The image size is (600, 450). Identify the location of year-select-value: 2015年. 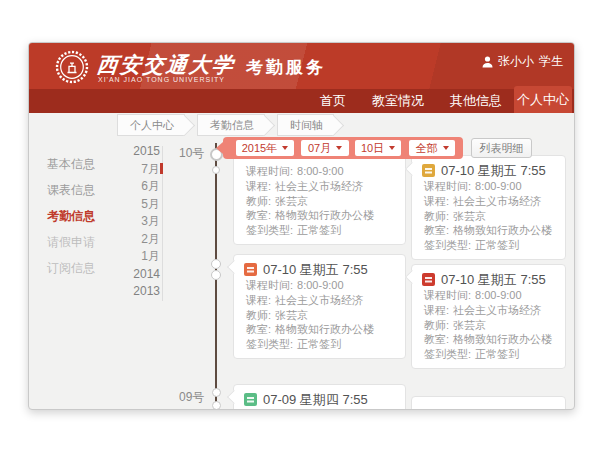
(260, 148).